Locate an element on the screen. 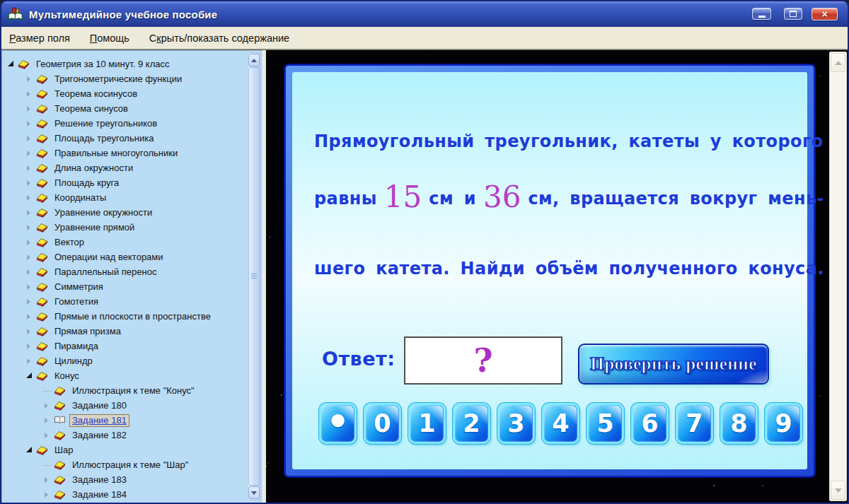  tree-item-label: Задание 180 is located at coordinates (99, 406).